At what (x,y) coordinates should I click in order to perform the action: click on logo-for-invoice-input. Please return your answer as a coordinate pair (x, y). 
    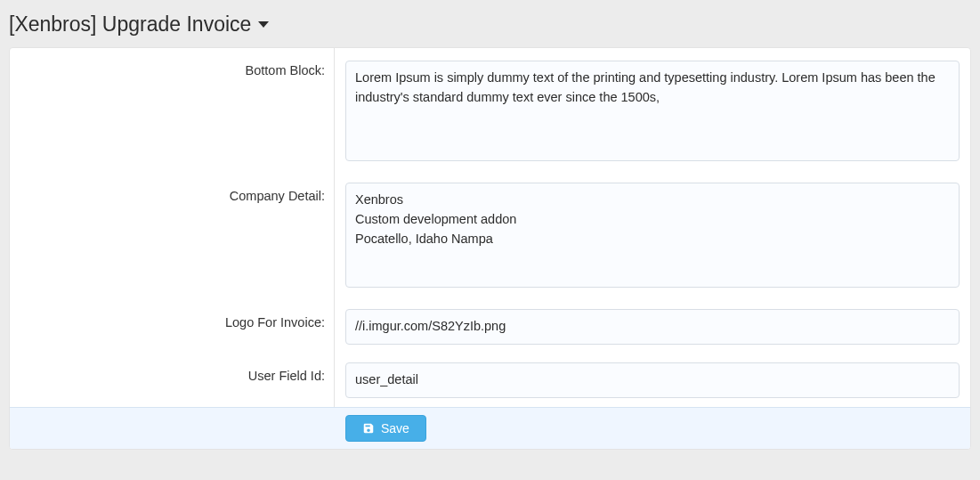
    Looking at the image, I should click on (652, 327).